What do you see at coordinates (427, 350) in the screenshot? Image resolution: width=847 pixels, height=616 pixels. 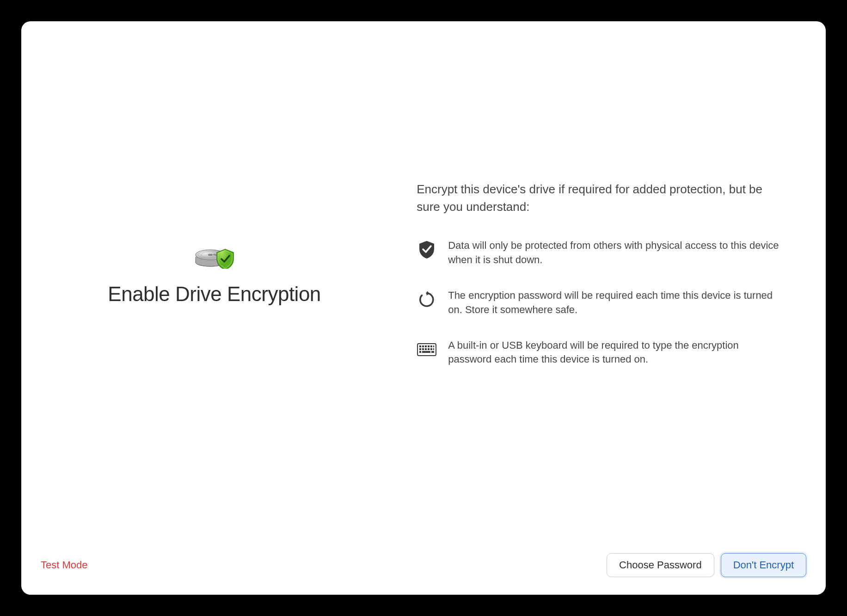 I see `keyboard-icon` at bounding box center [427, 350].